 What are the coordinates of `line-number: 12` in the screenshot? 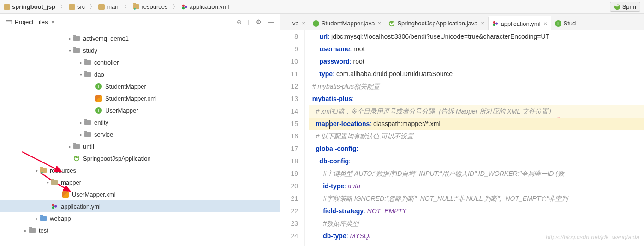 It's located at (289, 87).